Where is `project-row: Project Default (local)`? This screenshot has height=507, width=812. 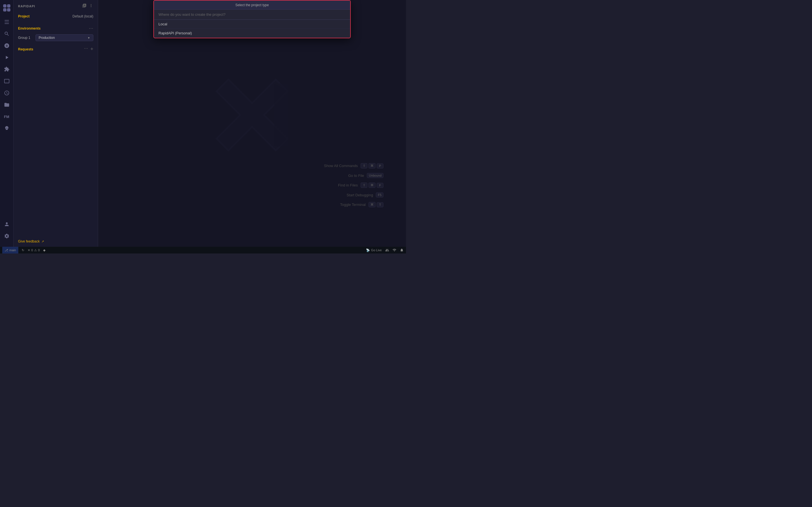 project-row: Project Default (local) is located at coordinates (56, 17).